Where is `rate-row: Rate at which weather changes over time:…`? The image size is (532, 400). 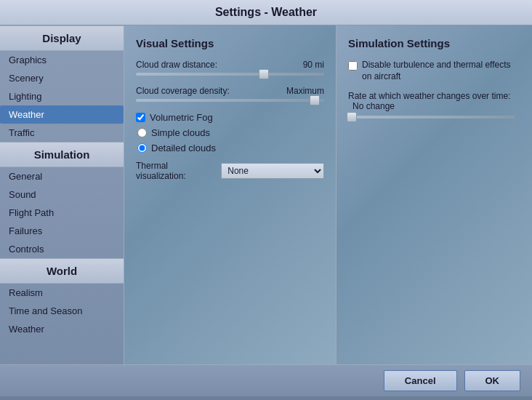
rate-row: Rate at which weather changes over time:… is located at coordinates (435, 101).